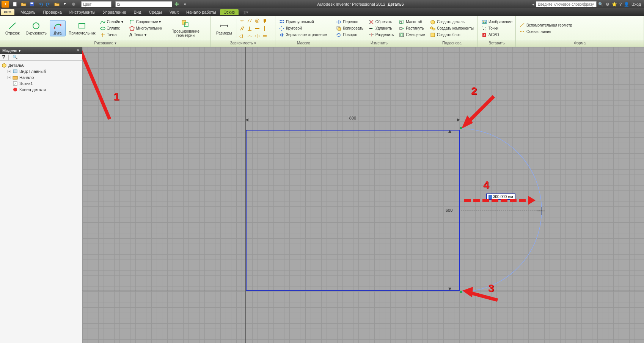 Image resolution: width=644 pixels, height=343 pixels. I want to click on login-link: Вход, so click(636, 5).